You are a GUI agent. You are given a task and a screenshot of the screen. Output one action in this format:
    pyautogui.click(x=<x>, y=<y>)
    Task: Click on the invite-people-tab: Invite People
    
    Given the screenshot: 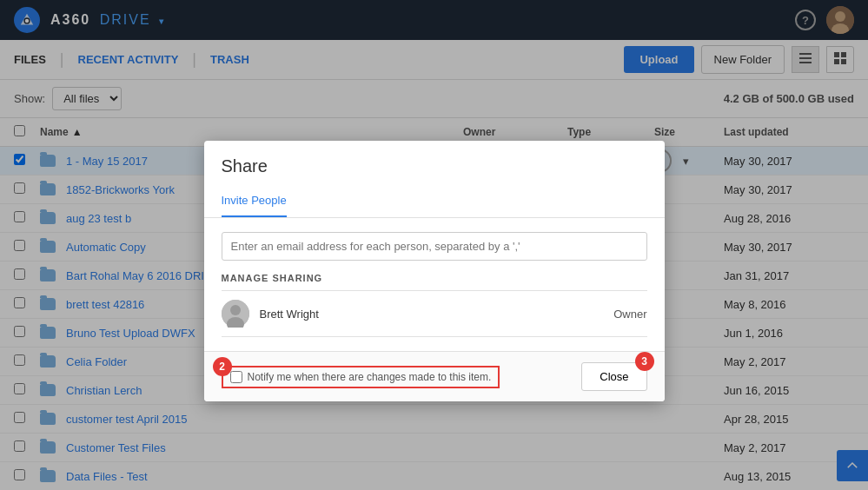 What is the action you would take?
    pyautogui.click(x=254, y=202)
    